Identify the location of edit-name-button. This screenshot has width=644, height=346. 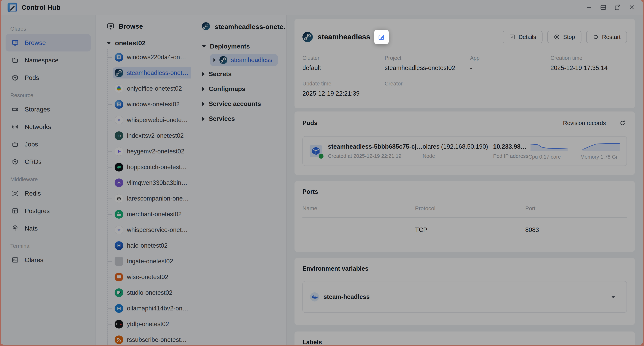
(382, 37).